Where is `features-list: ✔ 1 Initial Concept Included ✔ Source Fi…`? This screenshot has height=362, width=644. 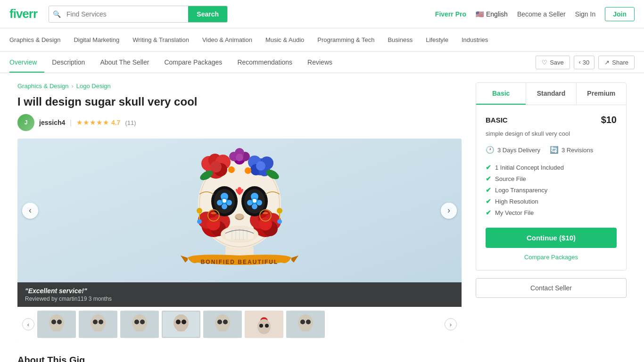
features-list: ✔ 1 Initial Concept Included ✔ Source Fi… is located at coordinates (551, 190).